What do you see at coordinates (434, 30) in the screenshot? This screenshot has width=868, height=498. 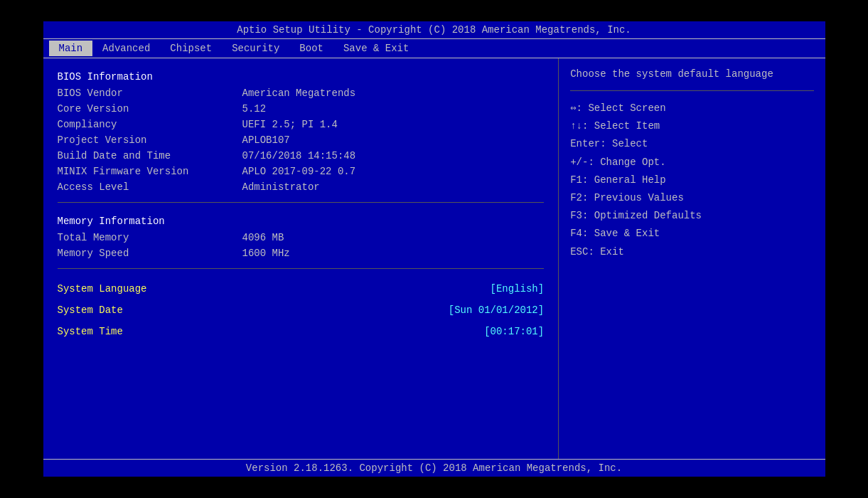 I see `title-bar: Aptio Setup Utility - Copyright (C) 2018…` at bounding box center [434, 30].